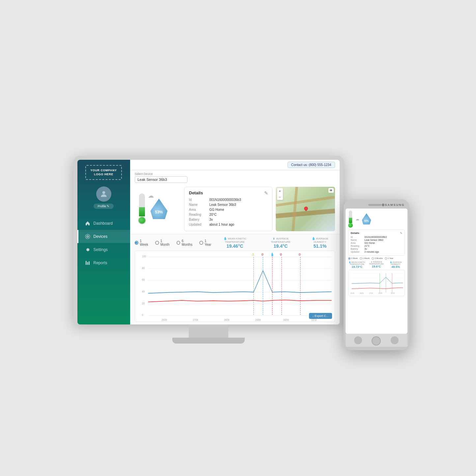 The image size is (476, 476). Describe the element at coordinates (227, 320) in the screenshot. I see `svg-text: 28/09` at that location.